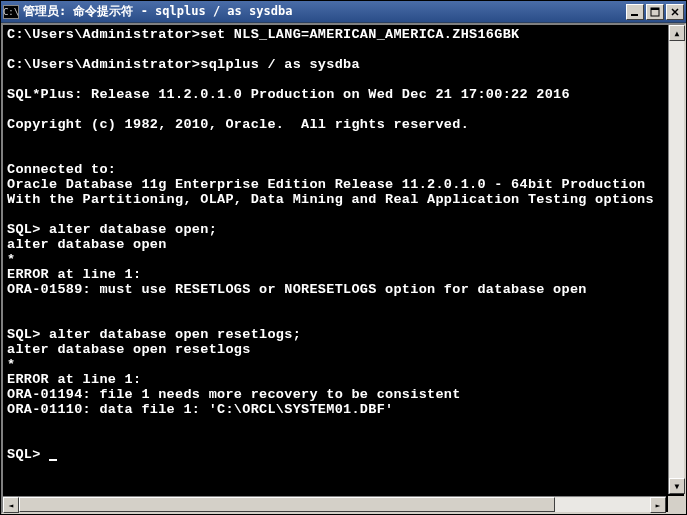 The image size is (687, 515). Describe the element at coordinates (675, 12) in the screenshot. I see `close-button` at that location.